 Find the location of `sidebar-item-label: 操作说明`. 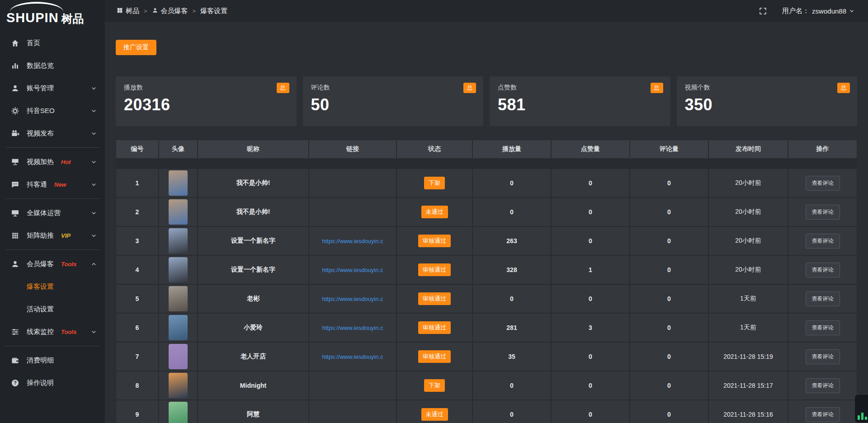

sidebar-item-label: 操作说明 is located at coordinates (40, 383).